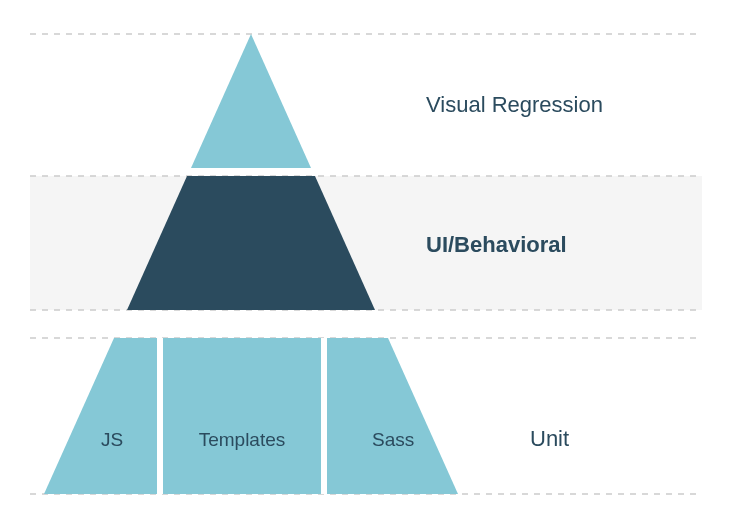 This screenshot has width=731, height=531. Describe the element at coordinates (550, 438) in the screenshot. I see `tier-label-bottom: Unit` at that location.